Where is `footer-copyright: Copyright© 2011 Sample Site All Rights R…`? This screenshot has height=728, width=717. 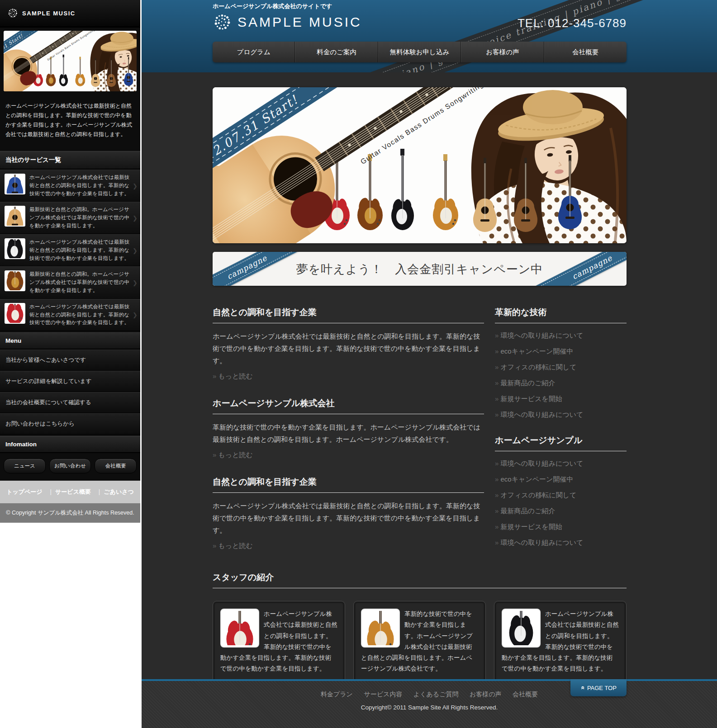 footer-copyright: Copyright© 2011 Sample Site All Rights R… is located at coordinates (429, 707).